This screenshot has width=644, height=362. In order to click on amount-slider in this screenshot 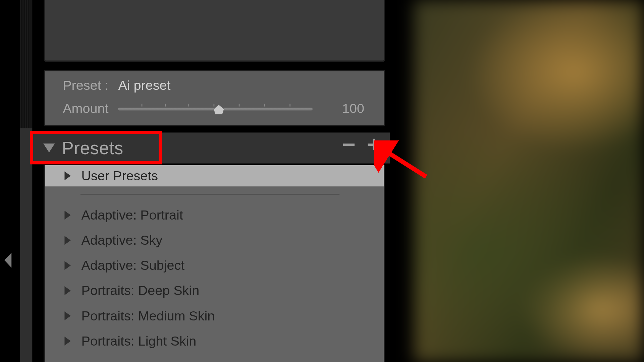, I will do `click(215, 109)`.